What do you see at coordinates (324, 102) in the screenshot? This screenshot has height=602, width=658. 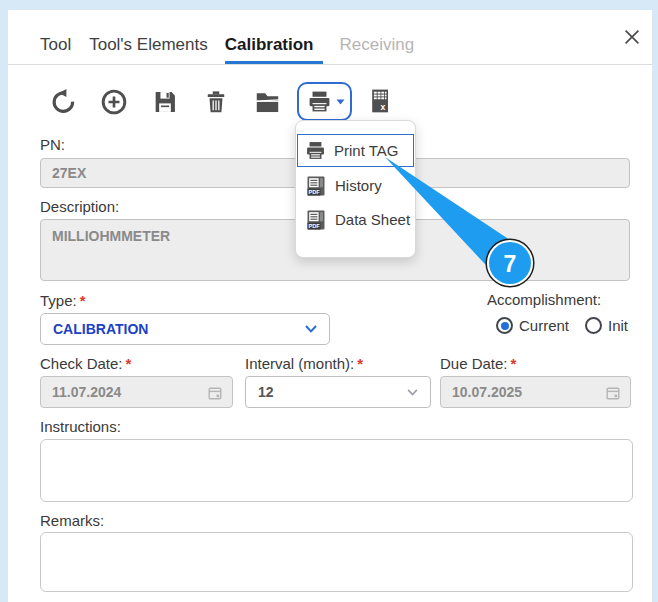 I see `print-button` at bounding box center [324, 102].